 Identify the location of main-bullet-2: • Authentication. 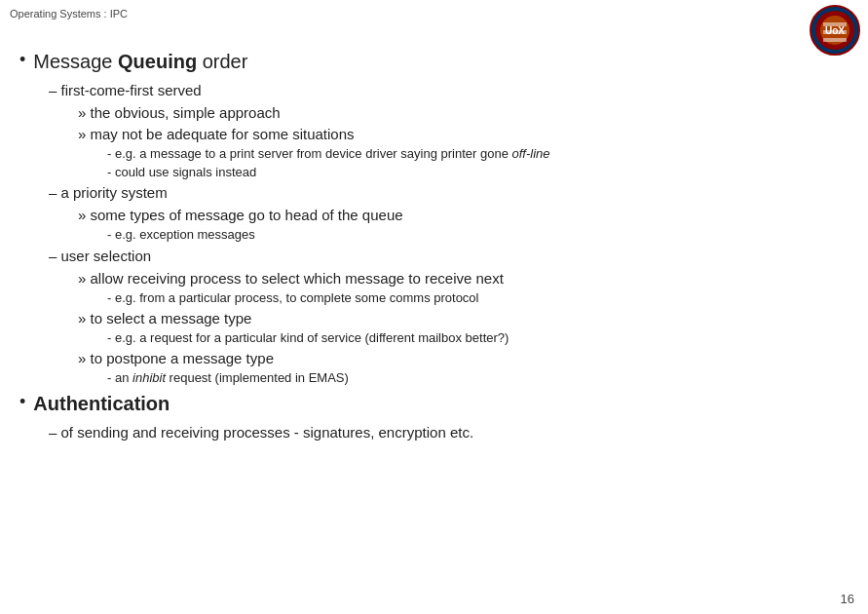
(434, 403).